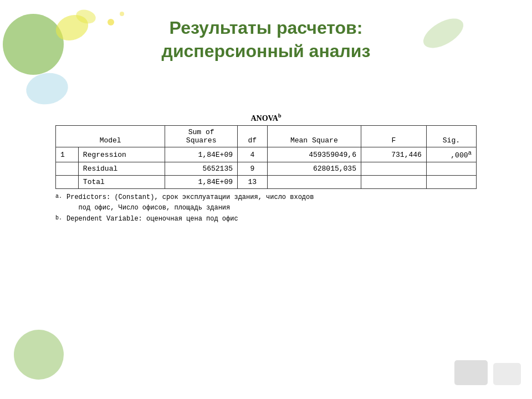 The image size is (532, 399). What do you see at coordinates (68, 154) in the screenshot?
I see `model-number: 1` at bounding box center [68, 154].